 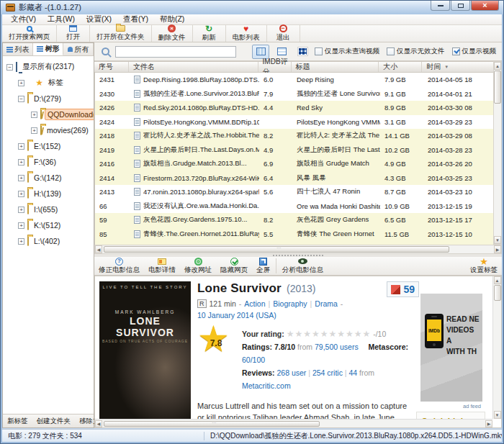 What do you see at coordinates (458, 67) in the screenshot?
I see `column-header-time: 时间 ▼` at bounding box center [458, 67].